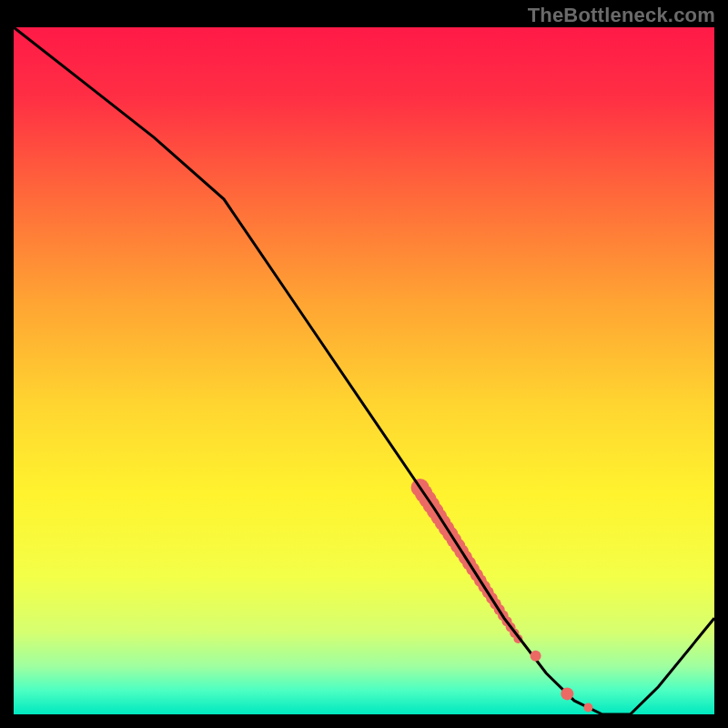  Describe the element at coordinates (622, 15) in the screenshot. I see `watermark-text: TheBottleneck.com` at that location.